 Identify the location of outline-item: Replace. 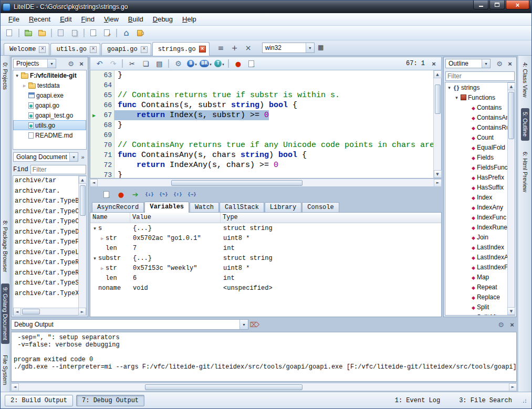
(476, 297).